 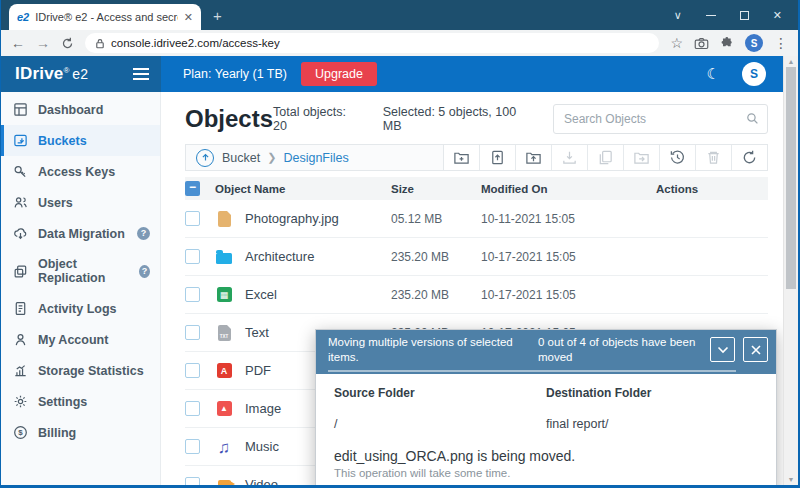 What do you see at coordinates (570, 158) in the screenshot?
I see `download-button` at bounding box center [570, 158].